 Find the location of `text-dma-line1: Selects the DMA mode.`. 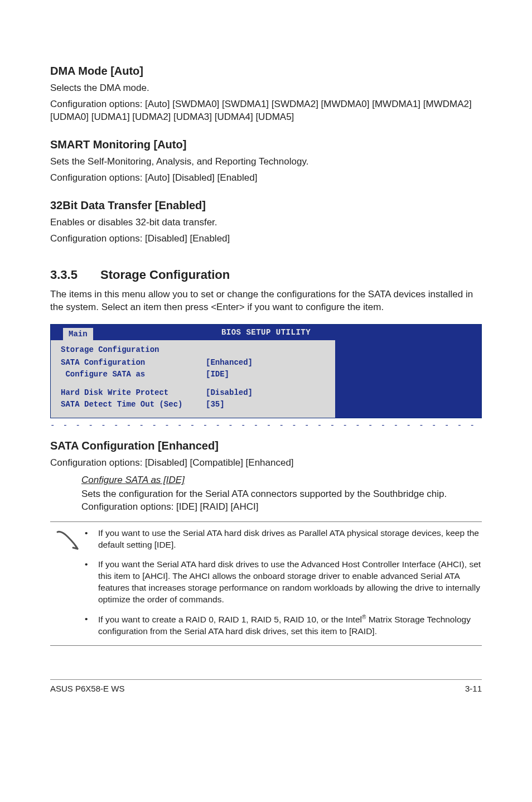

text-dma-line1: Selects the DMA mode. is located at coordinates (266, 88).